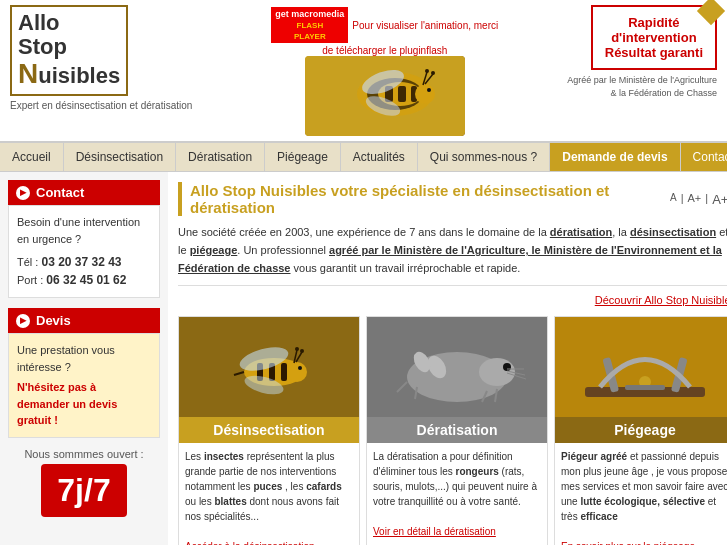 This screenshot has height=545, width=727. What do you see at coordinates (720, 200) in the screenshot?
I see `font-size-large: A++` at bounding box center [720, 200].